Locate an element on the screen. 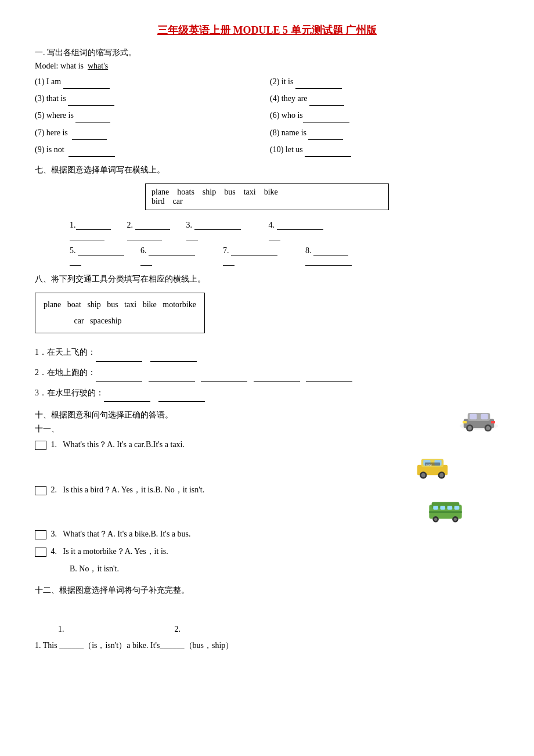 The image size is (534, 756). exercise-row-5: (5) where is is located at coordinates (150, 115).